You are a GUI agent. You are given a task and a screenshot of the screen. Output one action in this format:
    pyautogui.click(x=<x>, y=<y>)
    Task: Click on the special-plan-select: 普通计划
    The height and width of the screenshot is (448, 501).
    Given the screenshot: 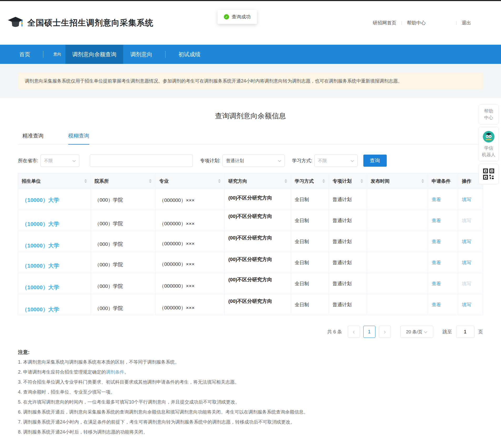 What is the action you would take?
    pyautogui.click(x=254, y=161)
    